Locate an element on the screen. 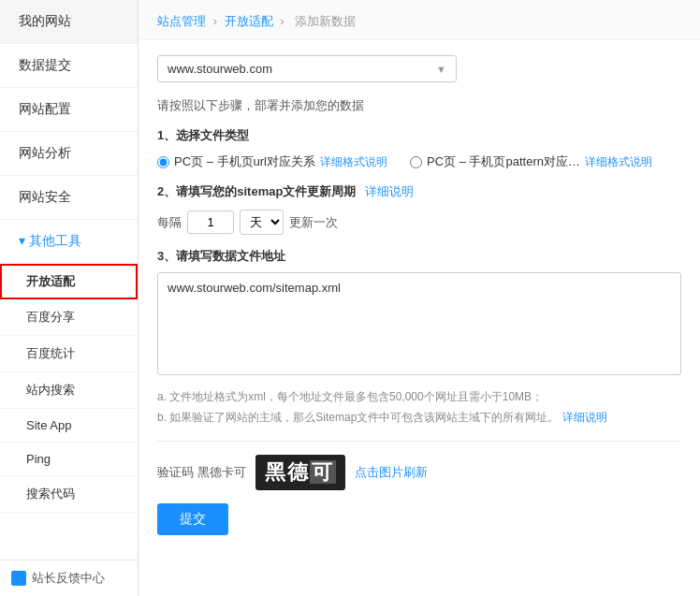 Image resolution: width=700 pixels, height=596 pixels. sidebar-sub-item-label: 开放适配 is located at coordinates (51, 281).